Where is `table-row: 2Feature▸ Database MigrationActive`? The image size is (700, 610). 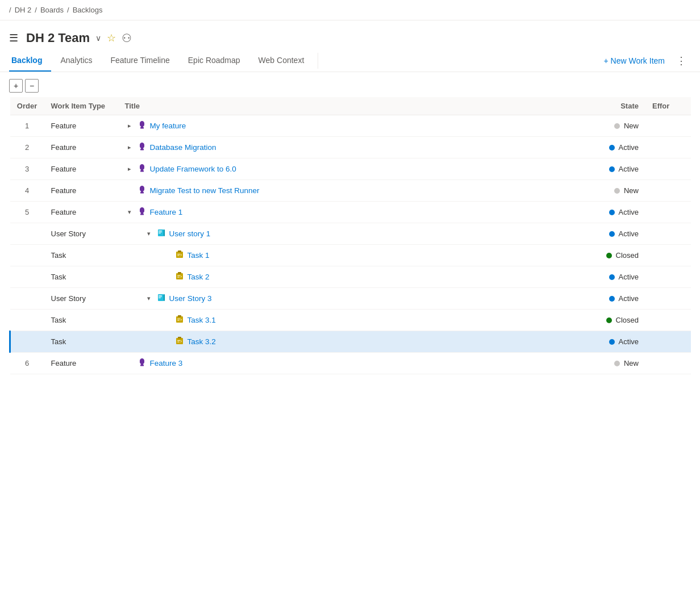
table-row: 2Feature▸ Database MigrationActive is located at coordinates (351, 148).